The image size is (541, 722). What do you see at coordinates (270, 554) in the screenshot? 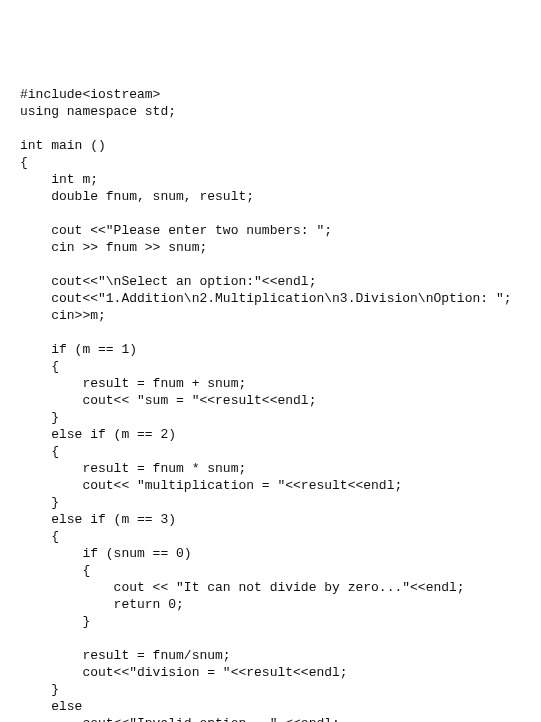
I see `code-line: if (snum == 0)` at bounding box center [270, 554].